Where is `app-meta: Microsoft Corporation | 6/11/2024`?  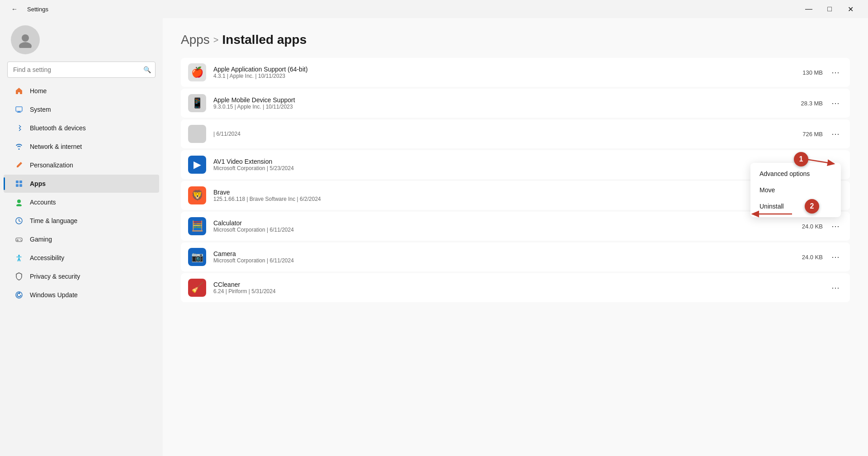
app-meta: Microsoft Corporation | 6/11/2024 is located at coordinates (508, 230).